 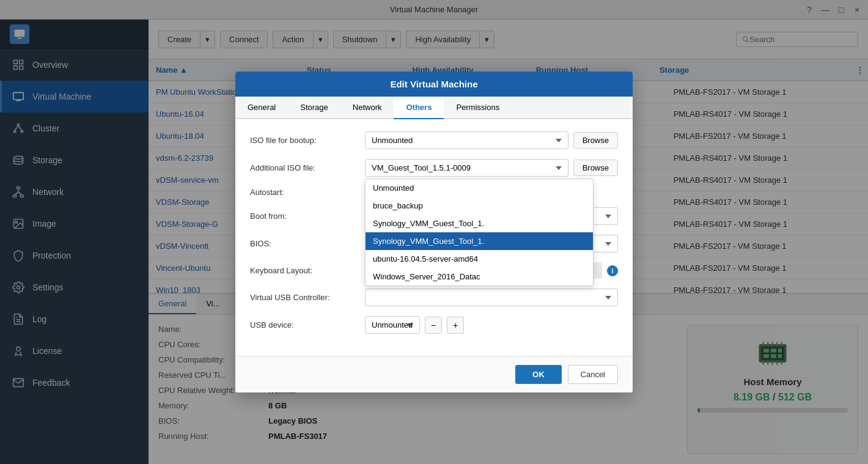 What do you see at coordinates (491, 297) in the screenshot?
I see `virtual-usb-control` at bounding box center [491, 297].